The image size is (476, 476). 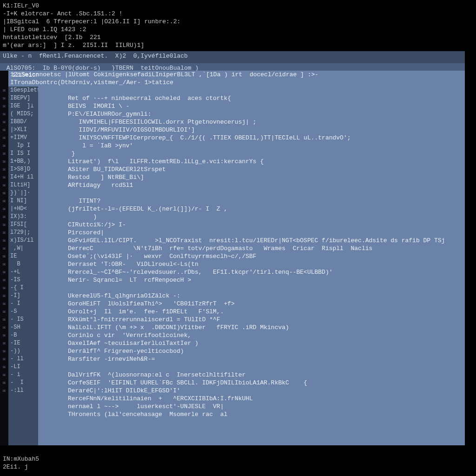 I want to click on code-line: (jfriItet--l=-(EFEEDL K_.(nerl(]])/r- I …, so click(x=266, y=209).